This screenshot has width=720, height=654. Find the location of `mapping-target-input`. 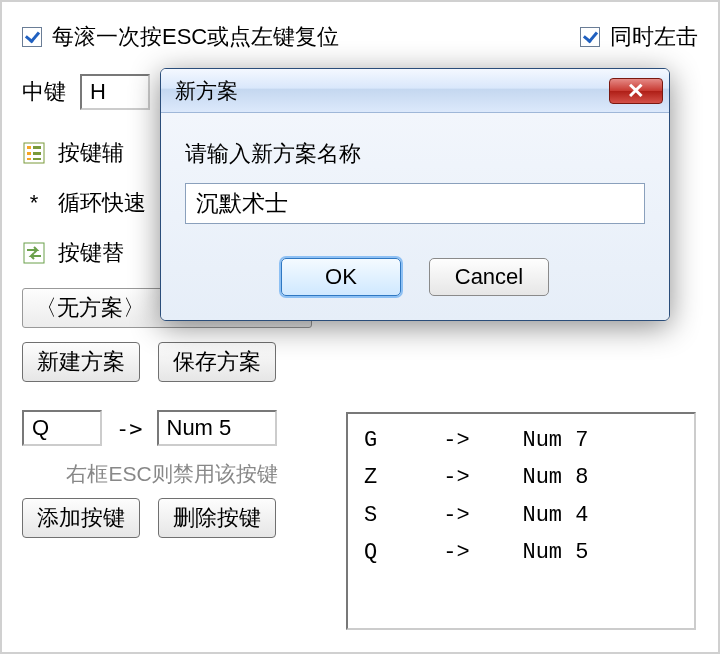

mapping-target-input is located at coordinates (217, 428).